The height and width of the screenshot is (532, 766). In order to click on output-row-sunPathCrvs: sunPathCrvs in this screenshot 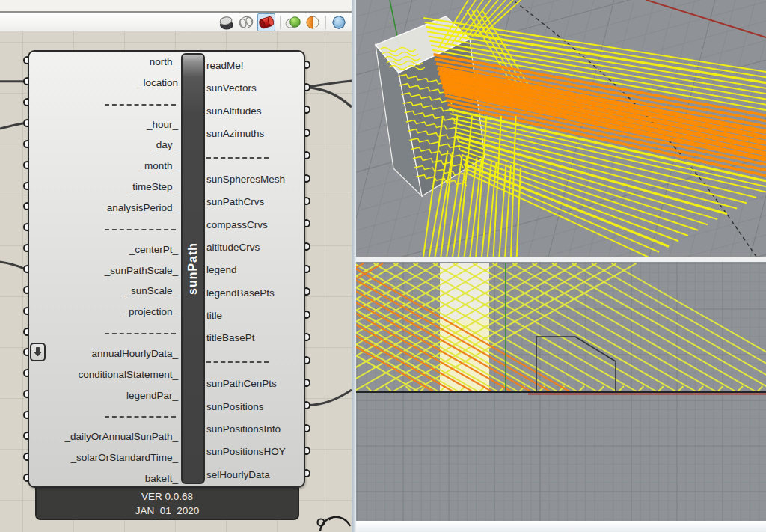, I will do `click(254, 202)`.